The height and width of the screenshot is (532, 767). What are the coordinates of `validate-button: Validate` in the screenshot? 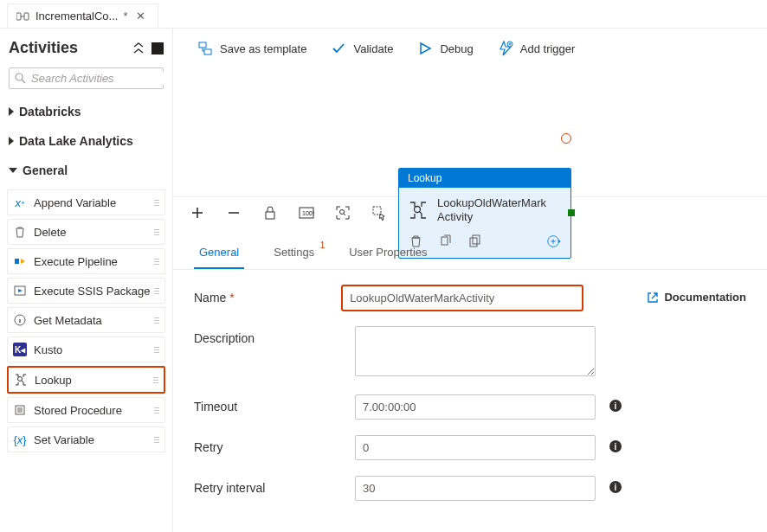 It's located at (362, 48).